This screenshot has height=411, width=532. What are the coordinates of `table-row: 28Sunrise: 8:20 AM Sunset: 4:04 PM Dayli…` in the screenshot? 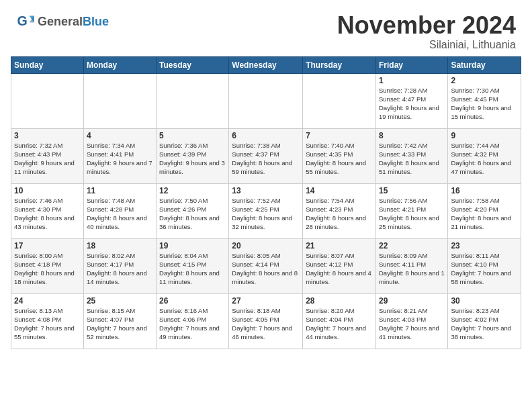 It's located at (340, 321).